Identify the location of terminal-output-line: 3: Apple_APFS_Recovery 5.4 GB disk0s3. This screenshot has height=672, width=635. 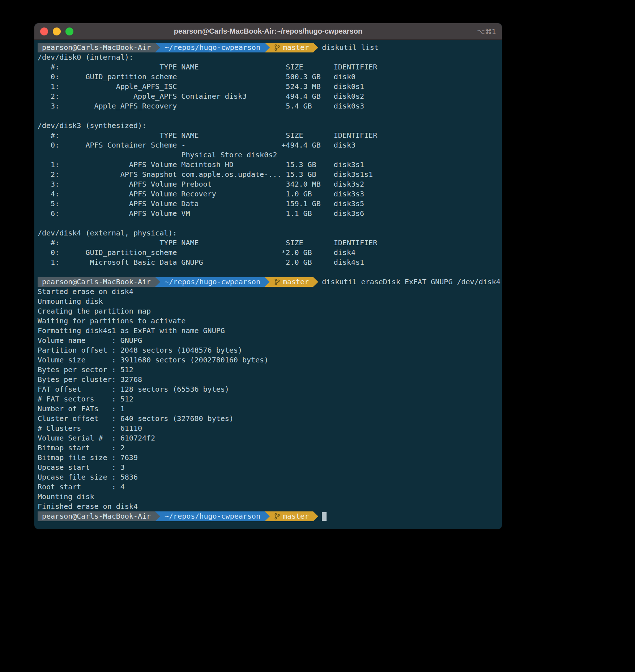
(268, 106).